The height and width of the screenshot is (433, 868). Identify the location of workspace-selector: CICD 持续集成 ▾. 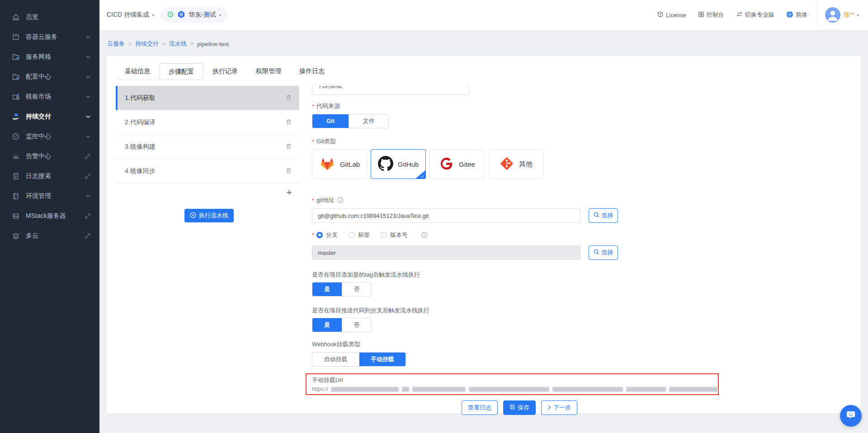
(130, 15).